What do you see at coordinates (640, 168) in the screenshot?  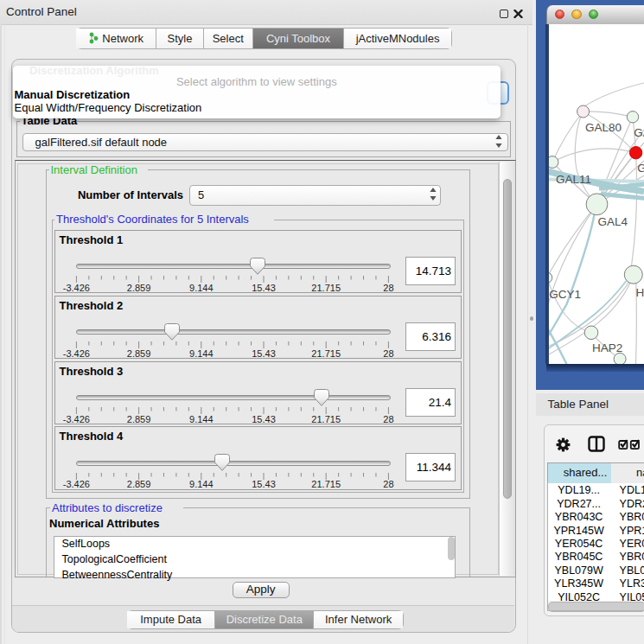 I see `svg-text: G` at bounding box center [640, 168].